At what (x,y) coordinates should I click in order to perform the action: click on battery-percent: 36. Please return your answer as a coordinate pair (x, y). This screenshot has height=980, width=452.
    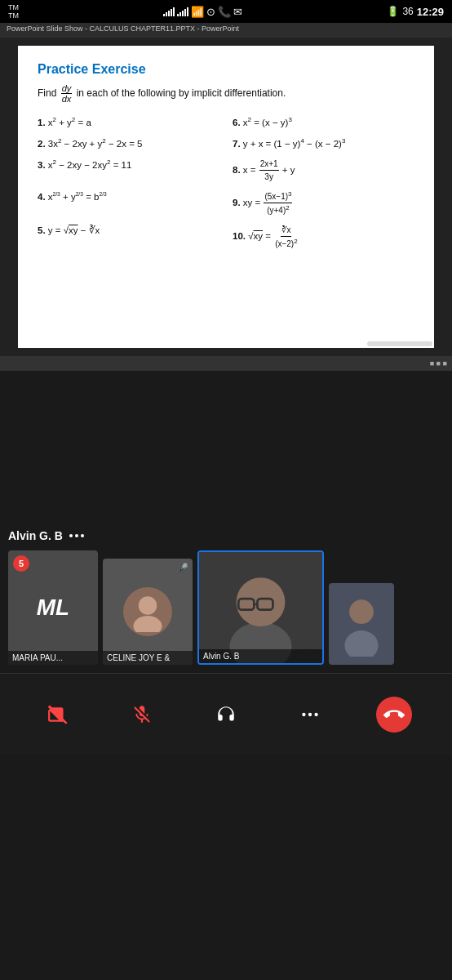
    Looking at the image, I should click on (408, 11).